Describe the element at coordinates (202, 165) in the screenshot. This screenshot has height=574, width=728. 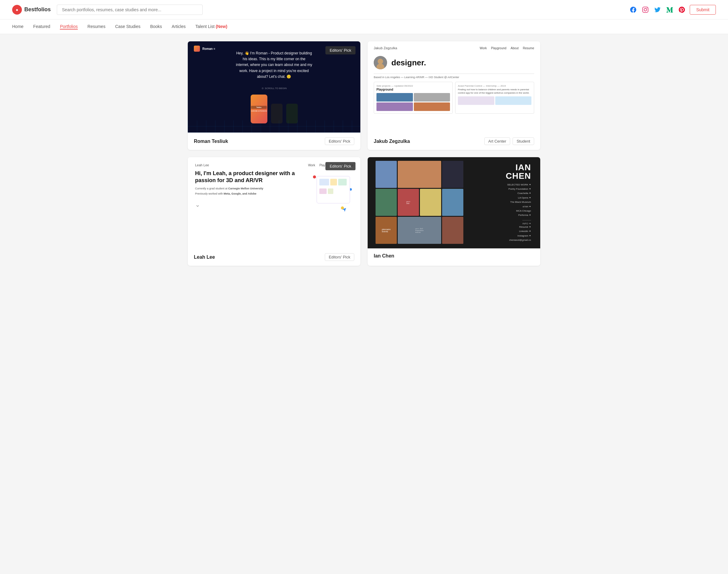
I see `card3-site-name: Leah Lee` at that location.